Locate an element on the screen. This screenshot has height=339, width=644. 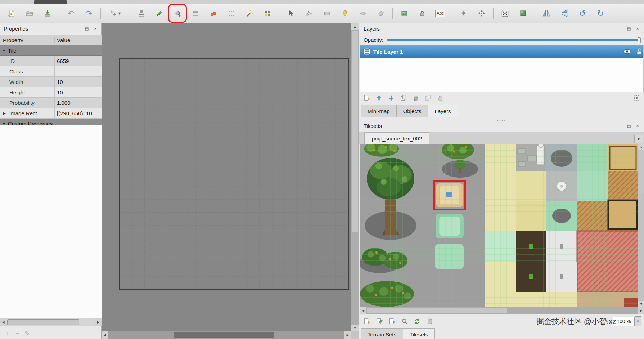
expand-triangle-icon: ▶ is located at coordinates (4, 113).